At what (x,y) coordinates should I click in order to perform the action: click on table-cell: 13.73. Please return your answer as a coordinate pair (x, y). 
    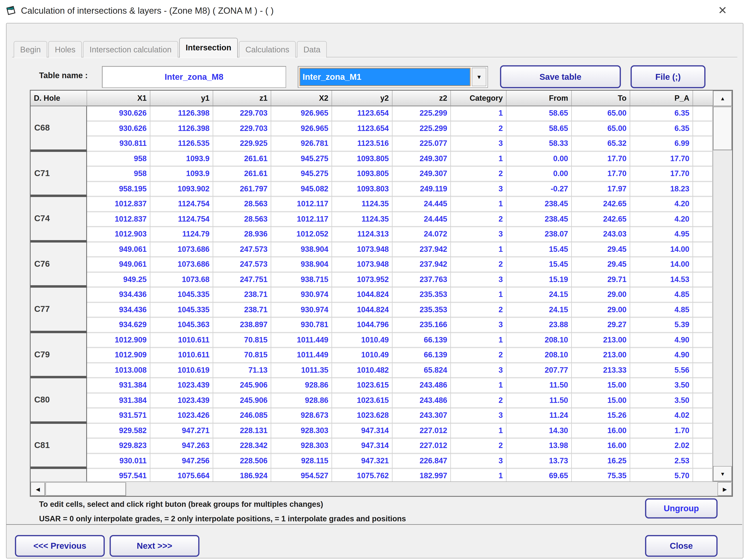
    Looking at the image, I should click on (539, 461).